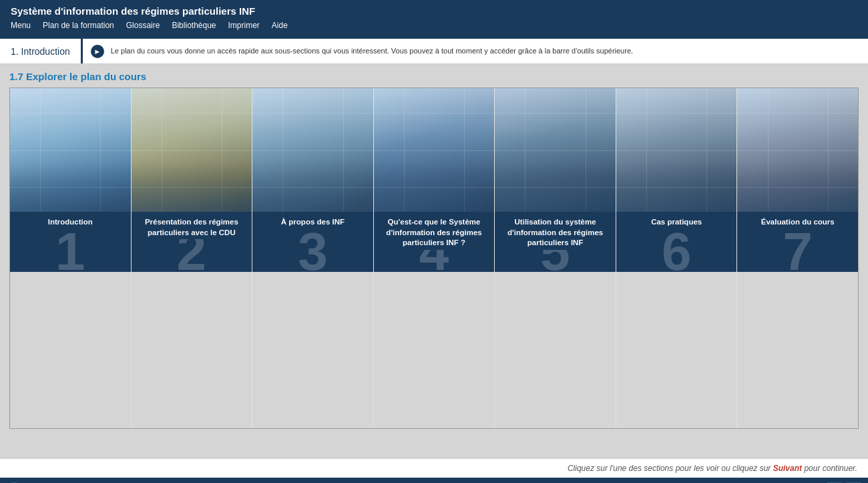 The image size is (868, 483). I want to click on module-label-7: Évaluation du cours, so click(797, 220).